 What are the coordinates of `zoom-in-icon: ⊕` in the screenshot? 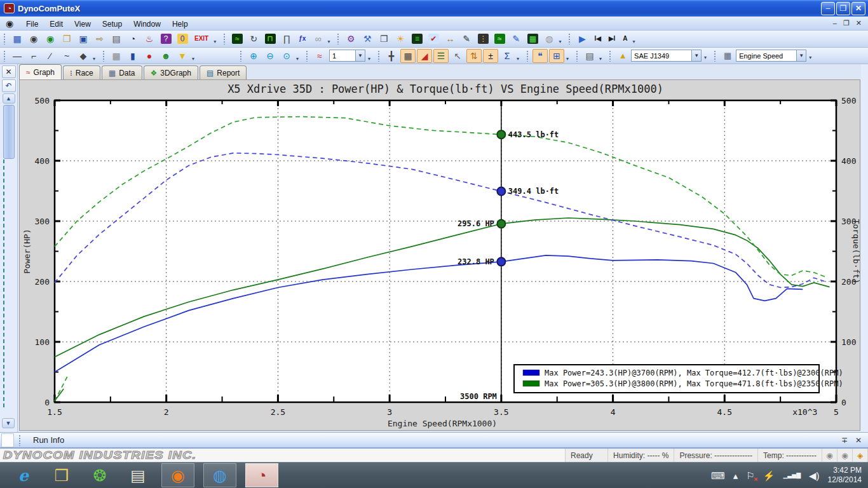 It's located at (254, 56).